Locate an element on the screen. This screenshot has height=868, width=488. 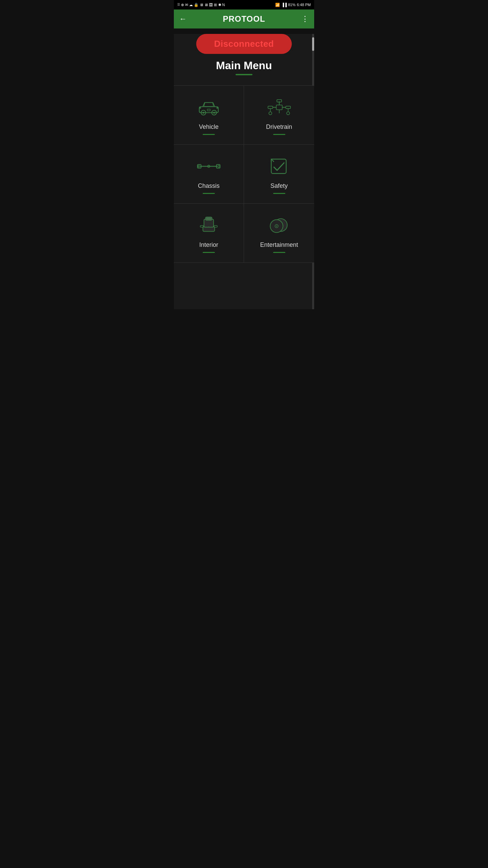
menu-item-interior: Interior is located at coordinates (209, 233).